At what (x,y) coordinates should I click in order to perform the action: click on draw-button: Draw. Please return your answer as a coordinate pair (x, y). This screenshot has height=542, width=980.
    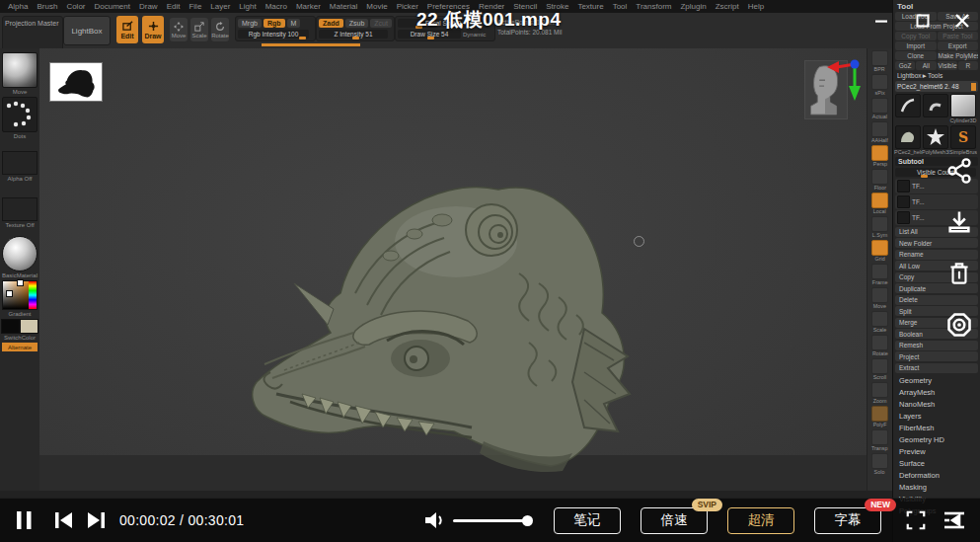
    Looking at the image, I should click on (153, 30).